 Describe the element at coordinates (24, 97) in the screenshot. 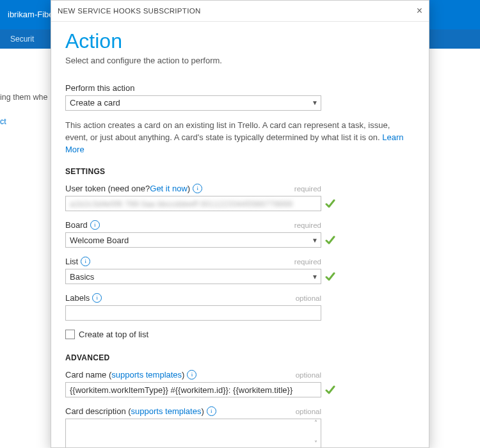

I see `background-text-fragment: ing them whe` at that location.